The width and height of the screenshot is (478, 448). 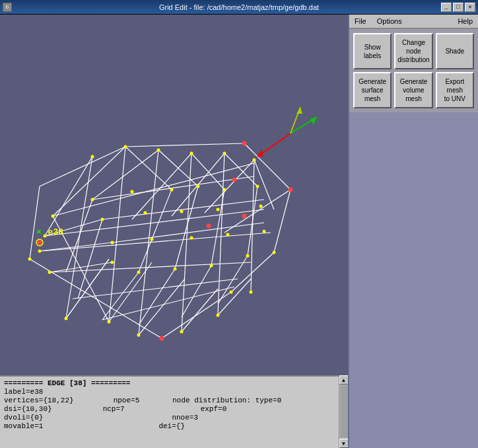 What do you see at coordinates (455, 52) in the screenshot?
I see `shade-button: Shade` at bounding box center [455, 52].